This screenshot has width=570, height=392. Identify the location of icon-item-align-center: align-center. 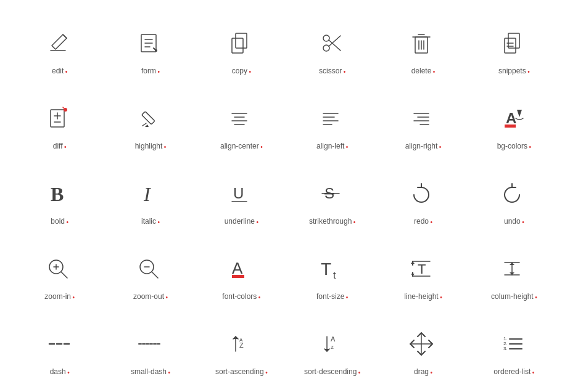
(239, 122).